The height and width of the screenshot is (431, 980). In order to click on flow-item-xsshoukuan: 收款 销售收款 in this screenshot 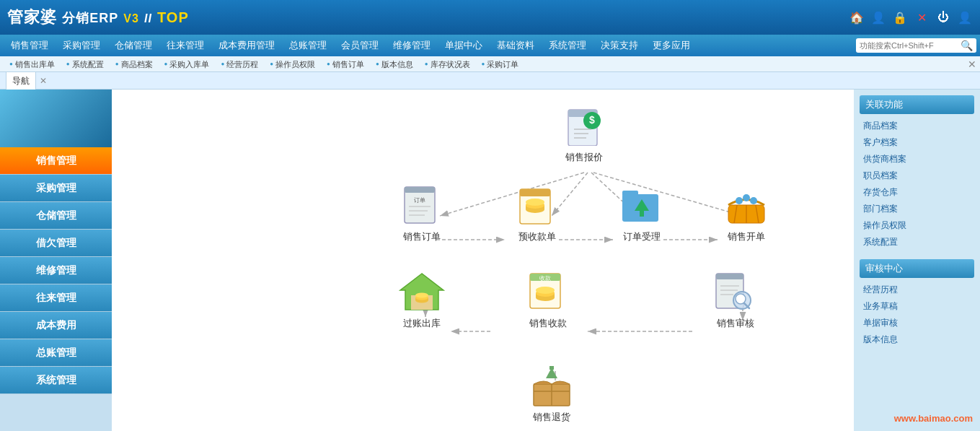, I will do `click(548, 300)`.